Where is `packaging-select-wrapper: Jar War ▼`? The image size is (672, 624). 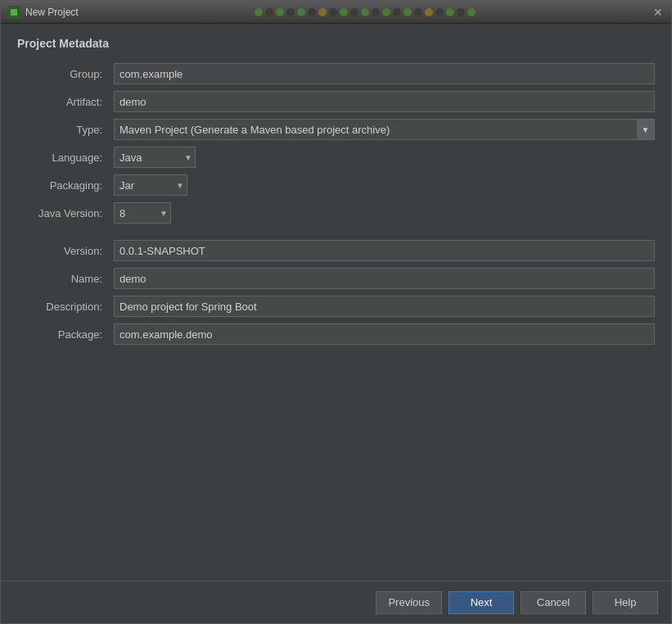 packaging-select-wrapper: Jar War ▼ is located at coordinates (385, 185).